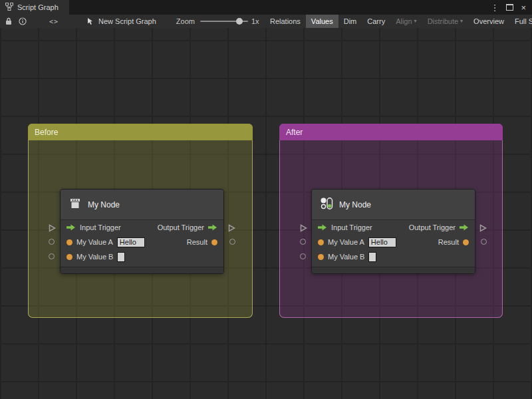  What do you see at coordinates (398, 21) in the screenshot?
I see `toolbar-buttons: Relations Values Dim Carry Align▾ Distri…` at bounding box center [398, 21].